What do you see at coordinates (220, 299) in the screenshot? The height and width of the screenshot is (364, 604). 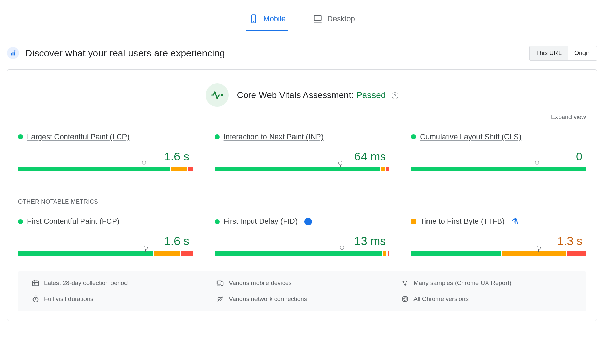 I see `network-icon` at bounding box center [220, 299].